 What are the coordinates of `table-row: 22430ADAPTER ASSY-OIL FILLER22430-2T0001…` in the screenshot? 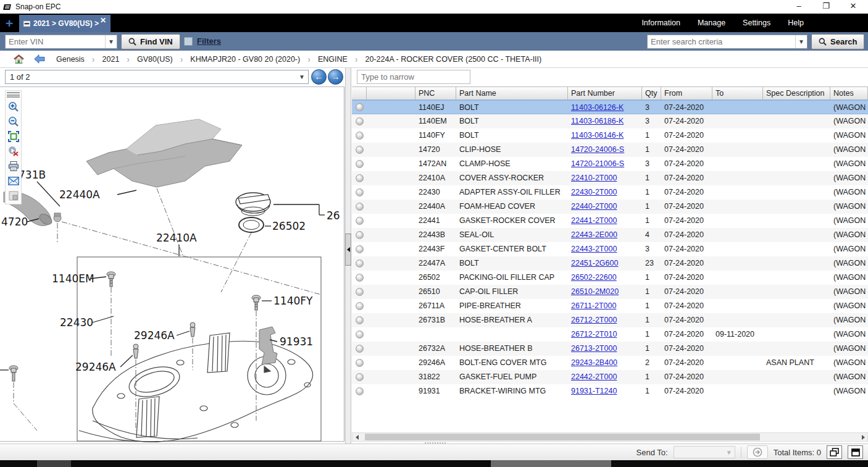 It's located at (610, 193).